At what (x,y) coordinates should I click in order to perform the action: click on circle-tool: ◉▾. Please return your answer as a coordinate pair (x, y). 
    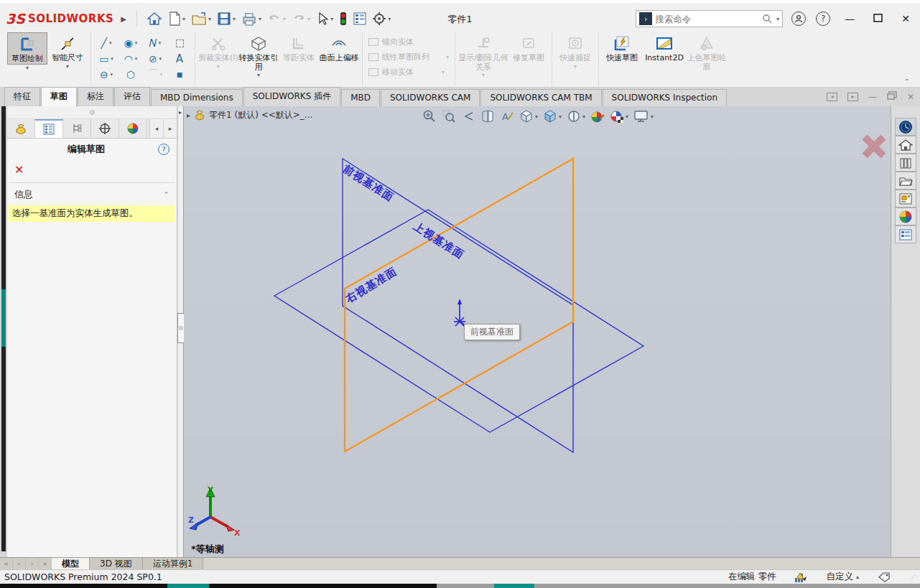
    Looking at the image, I should click on (131, 43).